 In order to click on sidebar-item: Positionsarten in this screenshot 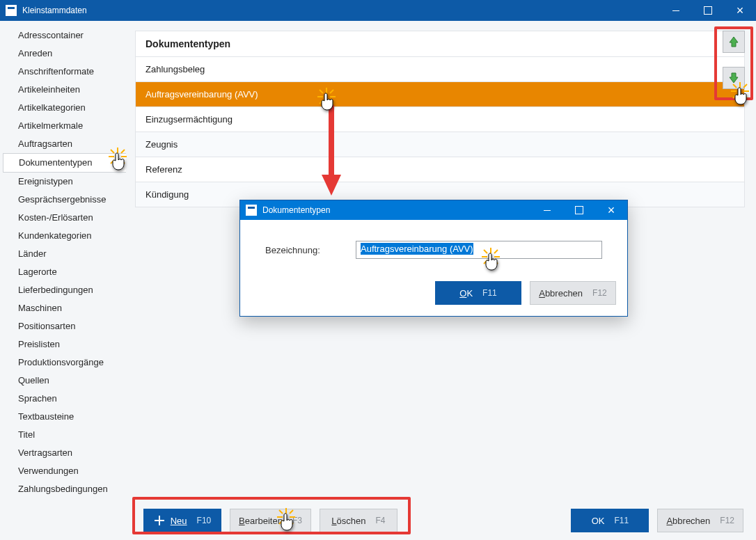, I will do `click(64, 326)`.